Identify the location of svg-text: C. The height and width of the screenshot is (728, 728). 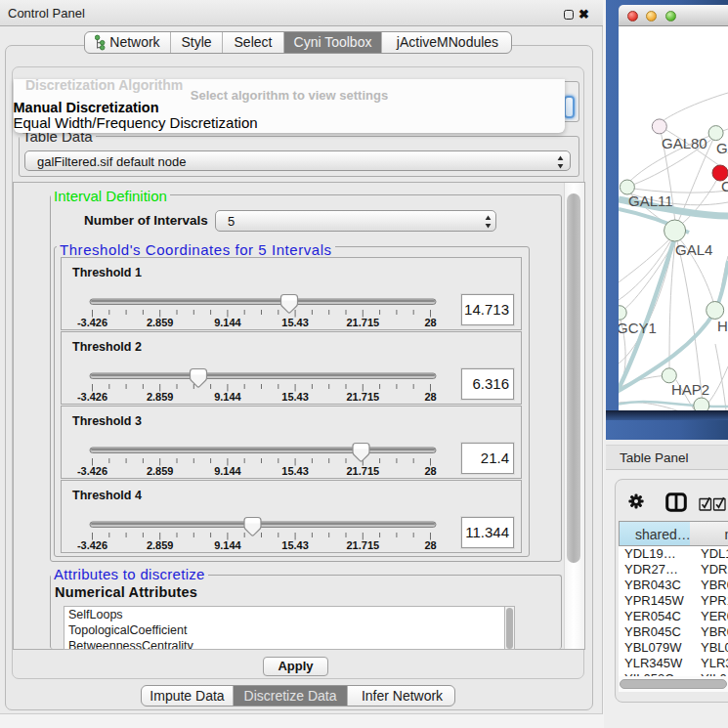
(725, 186).